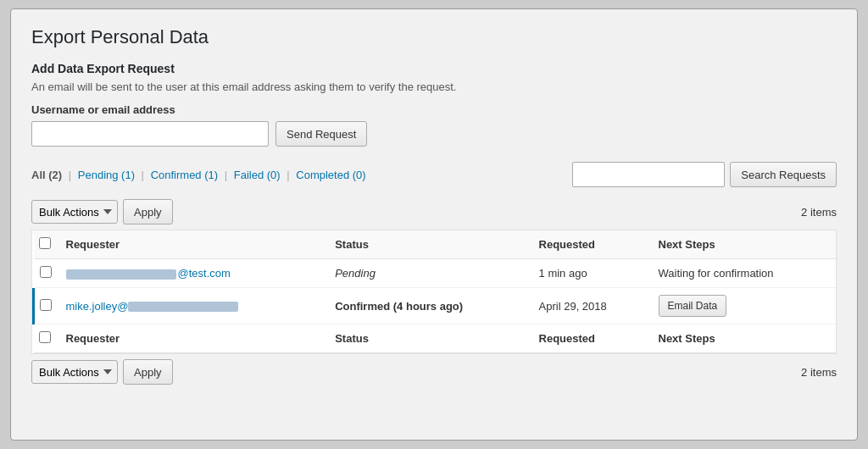 This screenshot has height=449, width=868. I want to click on row1-status-text: Pending, so click(355, 273).